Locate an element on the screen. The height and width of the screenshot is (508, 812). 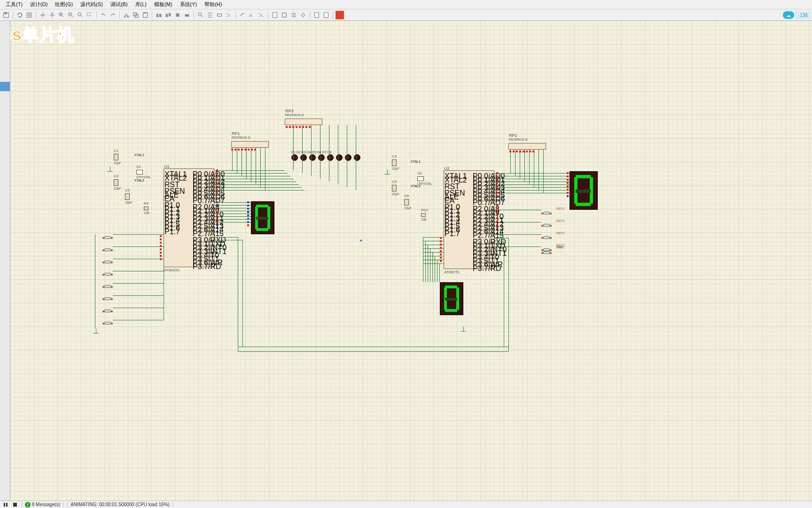
component-rp2: RP2 RESPACK-8 is located at coordinates (527, 146).